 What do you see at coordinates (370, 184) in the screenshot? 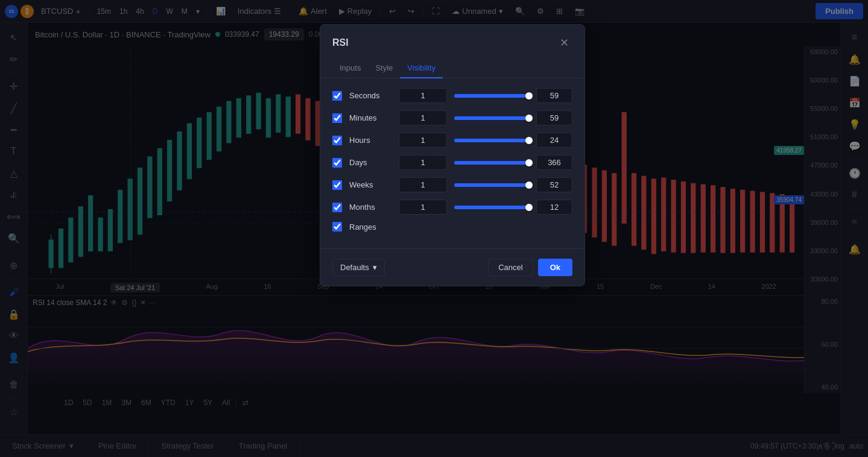
I see `weeks-label: Weeks` at bounding box center [370, 184].